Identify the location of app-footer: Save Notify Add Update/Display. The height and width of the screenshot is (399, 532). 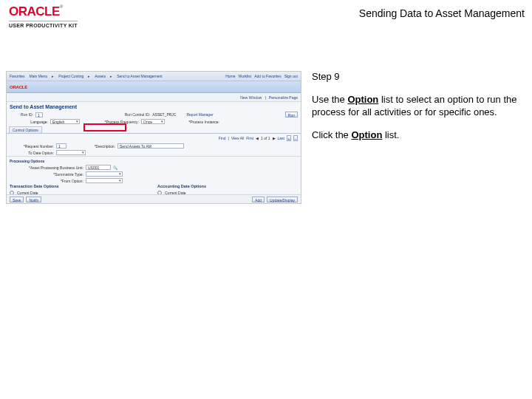
(154, 199).